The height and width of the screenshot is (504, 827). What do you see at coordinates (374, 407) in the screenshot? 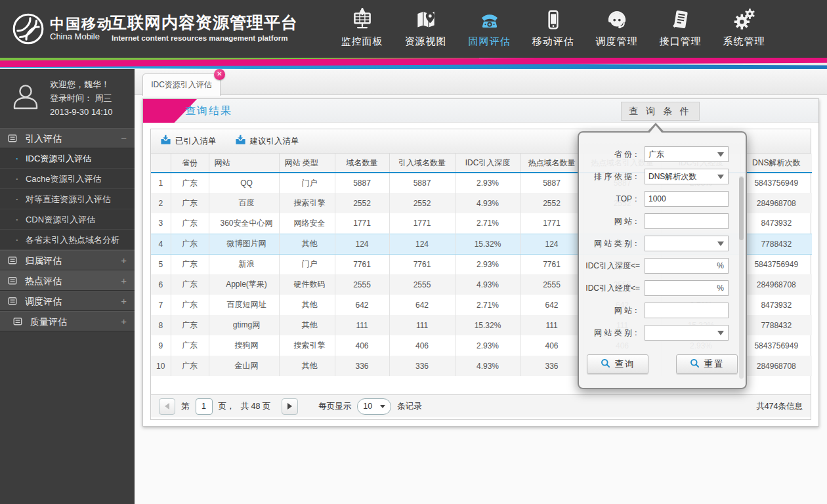
I see `page-size-select: 10` at bounding box center [374, 407].